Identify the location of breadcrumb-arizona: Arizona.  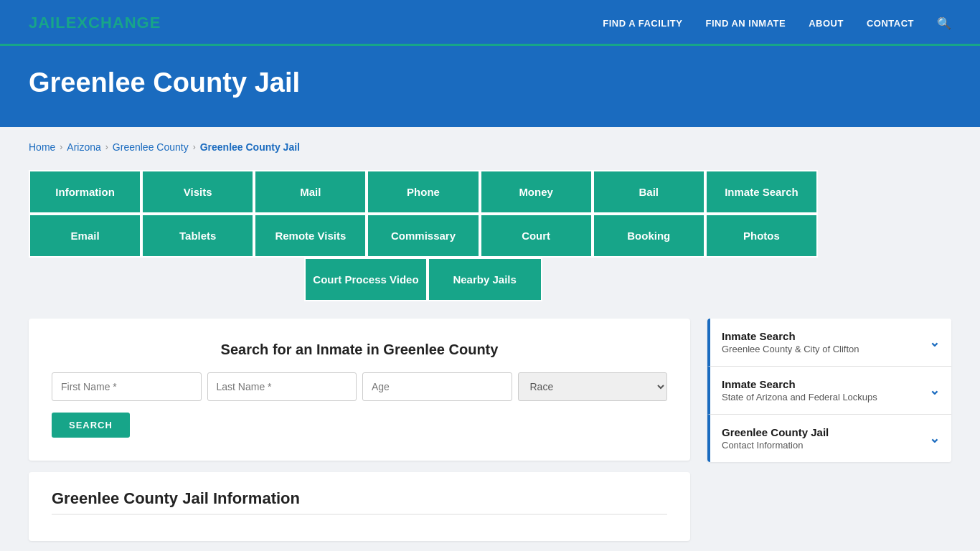
(83, 147).